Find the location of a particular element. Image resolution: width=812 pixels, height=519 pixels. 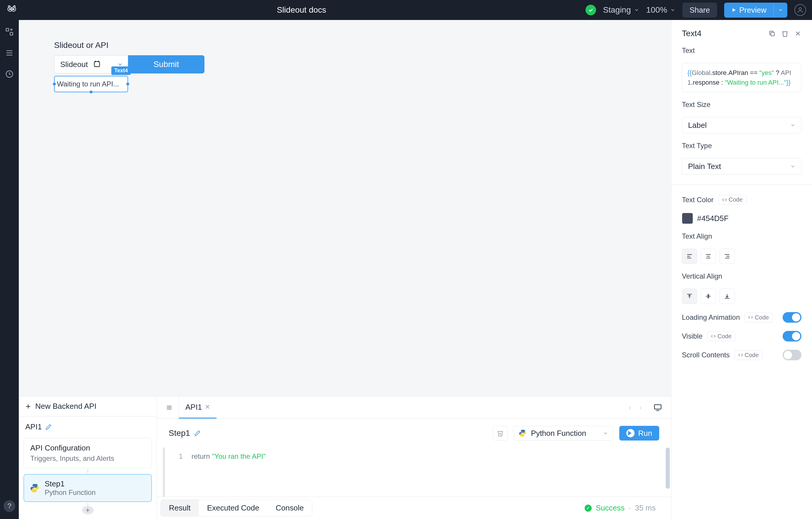

submit-button: Submit is located at coordinates (166, 64).